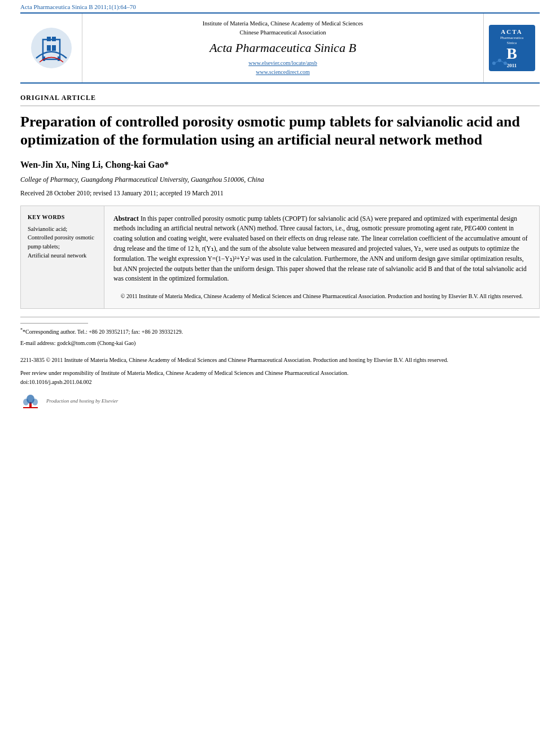 The image size is (560, 747). Describe the element at coordinates (511, 54) in the screenshot. I see `badge-b: B` at that location.